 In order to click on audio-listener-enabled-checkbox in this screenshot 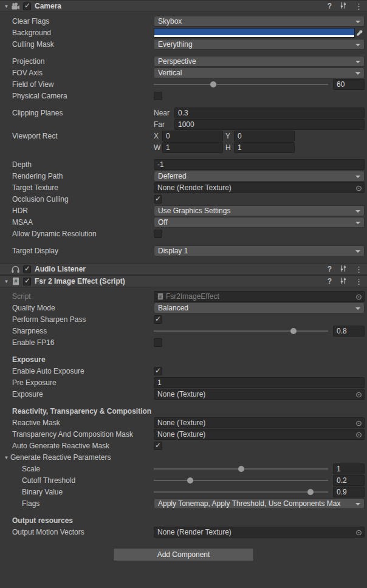, I will do `click(27, 270)`.